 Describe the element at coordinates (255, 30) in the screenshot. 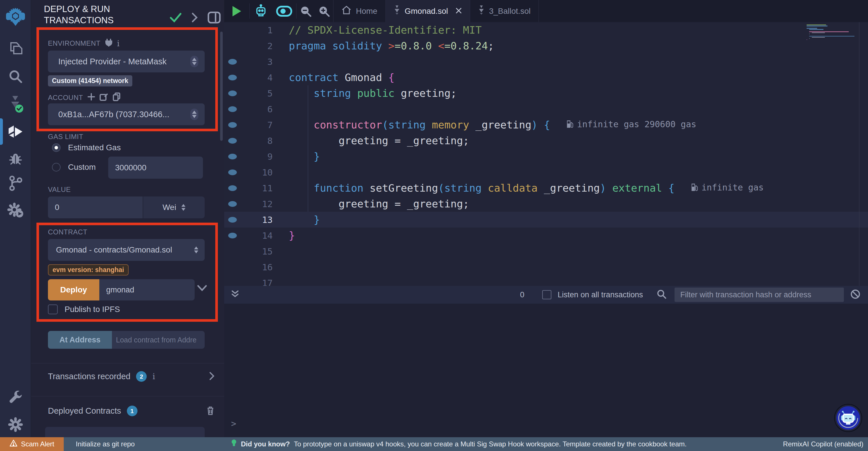

I see `line-number: 1` at that location.